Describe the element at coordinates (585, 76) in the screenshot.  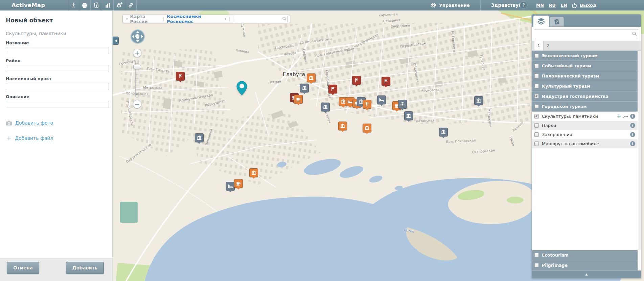
I see `layer-group-row: Паломнический туризм` at that location.